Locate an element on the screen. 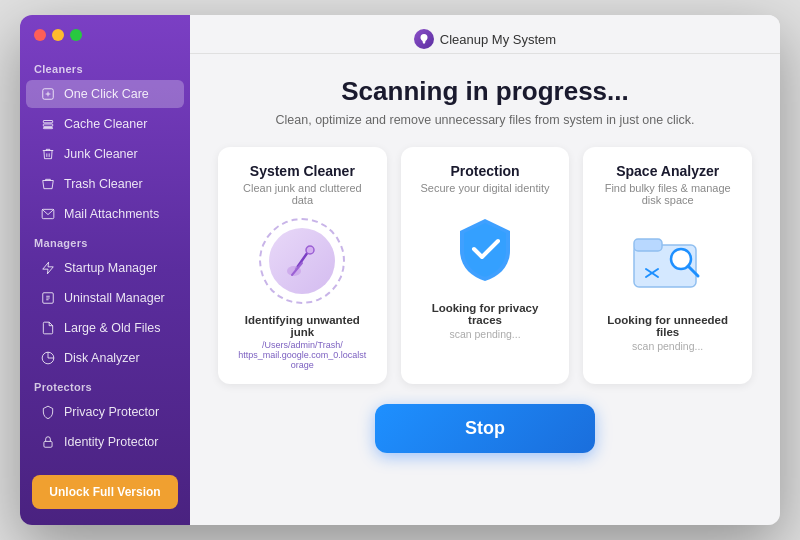  space-analyzer-card: Space Analyzer Find bulky files & manage… is located at coordinates (668, 266).